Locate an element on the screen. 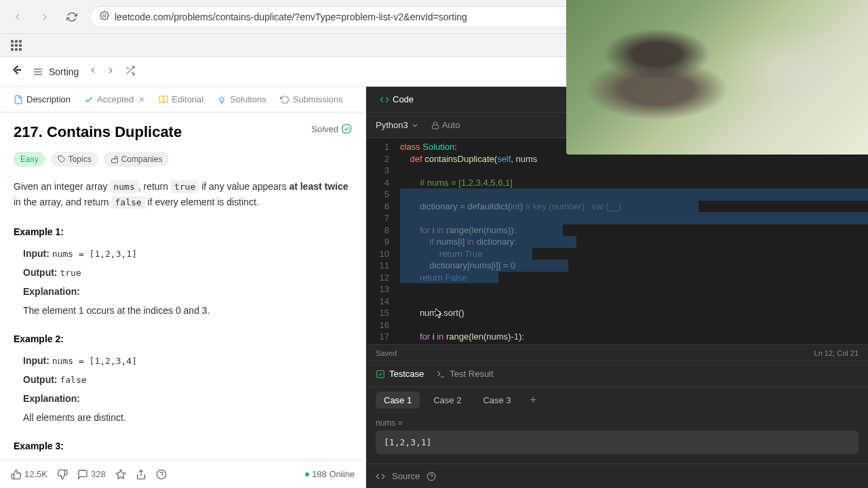 This screenshot has width=868, height=488. source-label: Source is located at coordinates (406, 476).